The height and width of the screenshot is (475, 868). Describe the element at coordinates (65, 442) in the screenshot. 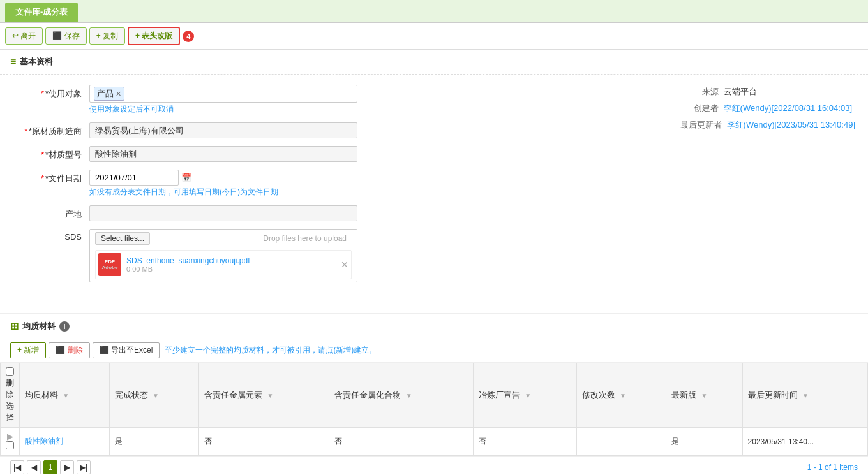

I see `cell-material: 酸性除油剂` at that location.